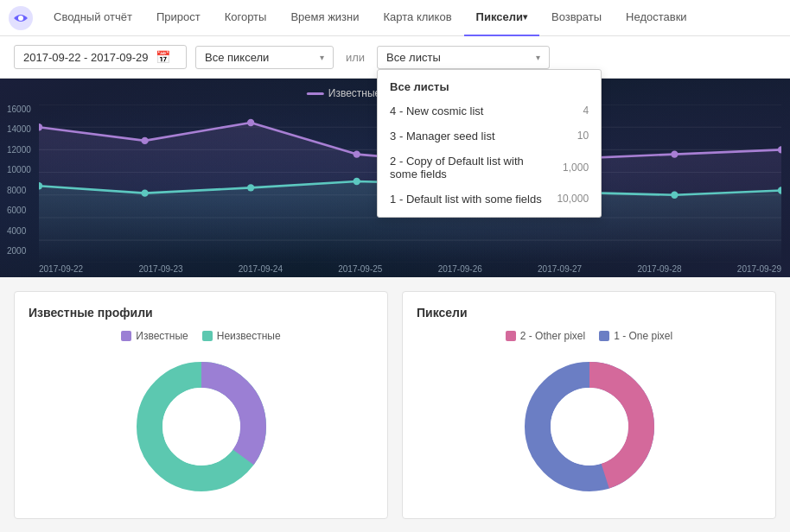  I want to click on donut-legend-label-known-1: Неизвестные, so click(249, 336).